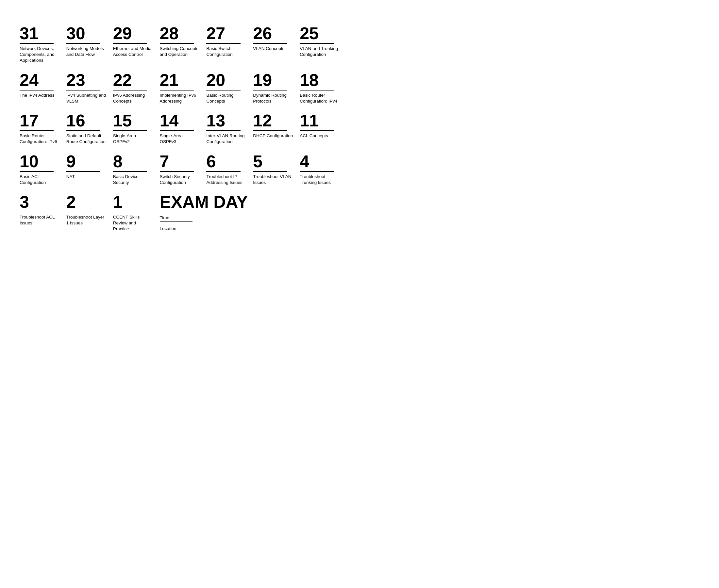 This screenshot has height=588, width=719. What do you see at coordinates (40, 180) in the screenshot?
I see `day-label: Basic ACL Configuration` at bounding box center [40, 180].